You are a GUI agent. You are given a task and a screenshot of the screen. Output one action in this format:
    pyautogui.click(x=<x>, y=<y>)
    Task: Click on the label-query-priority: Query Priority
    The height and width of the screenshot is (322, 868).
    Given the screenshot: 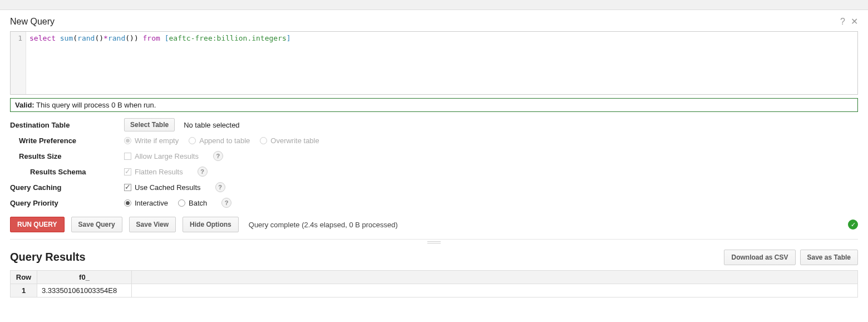 What is the action you would take?
    pyautogui.click(x=67, y=203)
    